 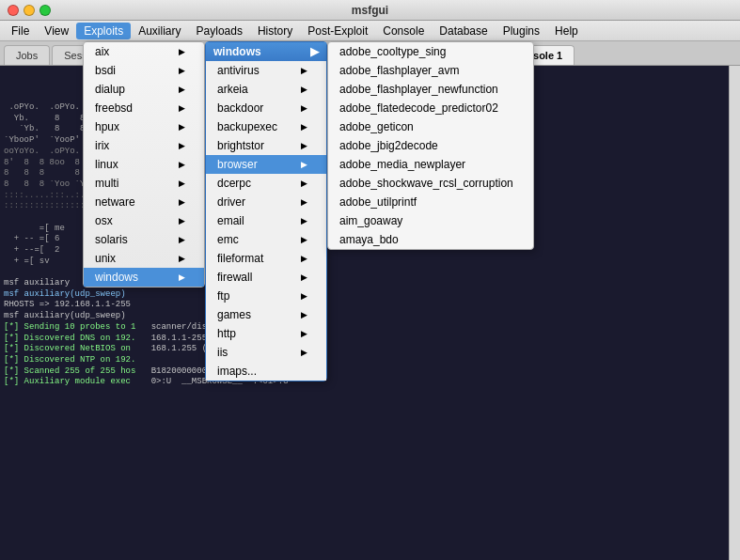 What do you see at coordinates (734, 313) in the screenshot?
I see `vertical-scrollbar` at bounding box center [734, 313].